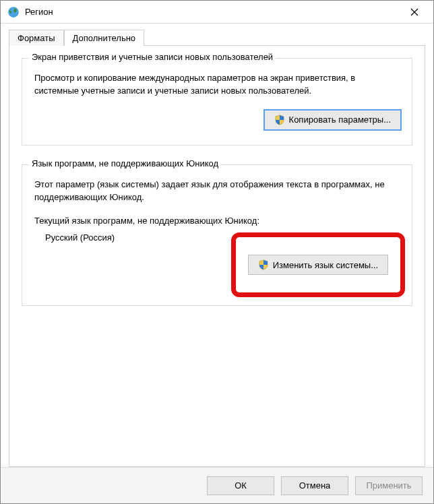  What do you see at coordinates (318, 265) in the screenshot?
I see `change-system-locale-button: Изменить язык системы...` at bounding box center [318, 265].